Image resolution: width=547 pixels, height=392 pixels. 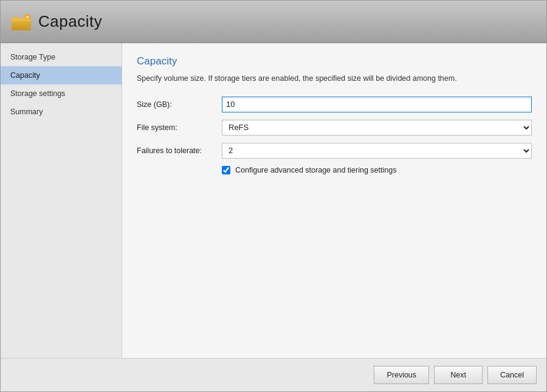 What do you see at coordinates (377, 128) in the screenshot?
I see `file-system-select: ReFS NTFS` at bounding box center [377, 128].